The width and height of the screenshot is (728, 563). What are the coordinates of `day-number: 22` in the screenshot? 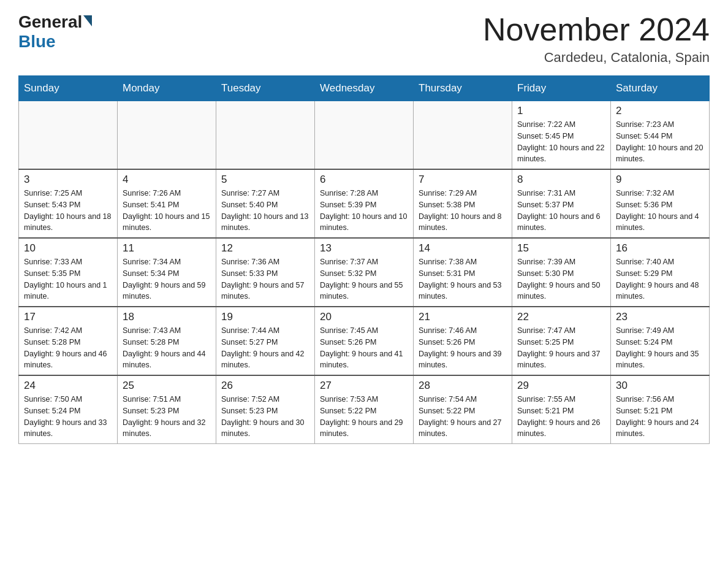 It's located at (561, 317).